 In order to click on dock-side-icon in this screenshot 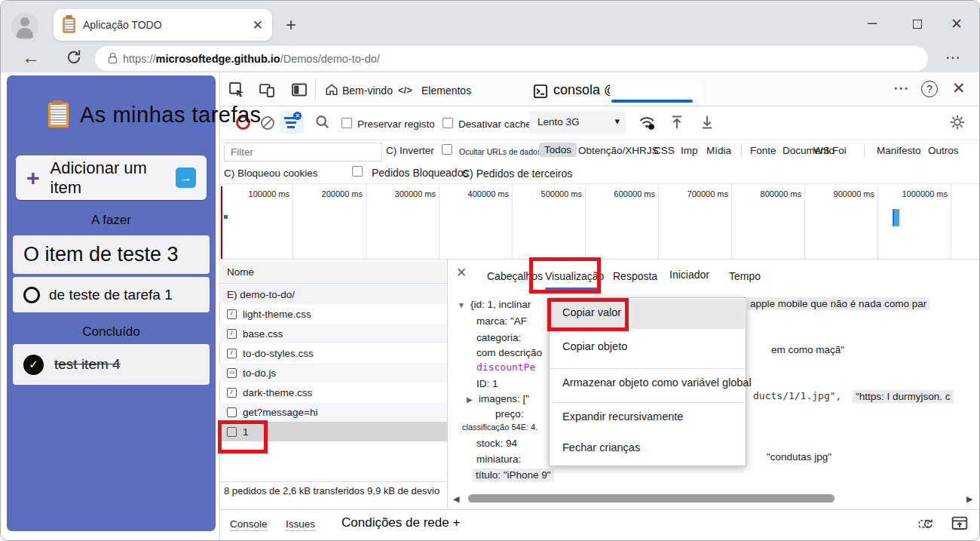, I will do `click(299, 91)`.